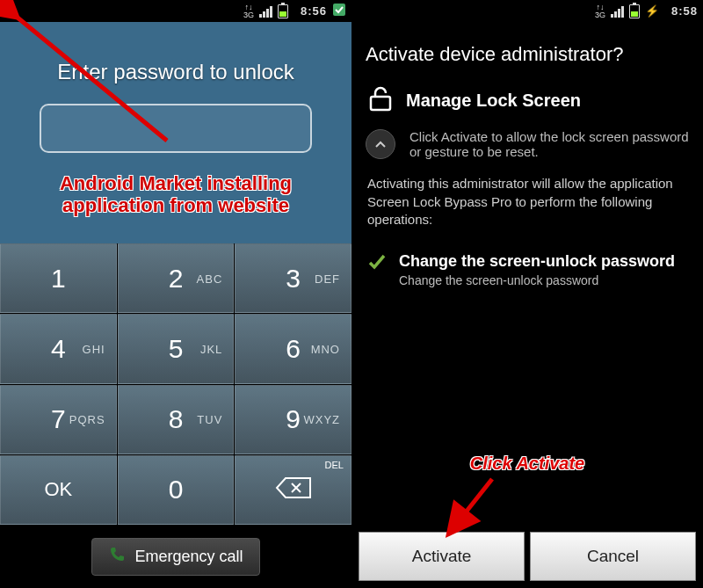 This screenshot has height=588, width=703. I want to click on emergency-call-button: Emergency call, so click(176, 557).